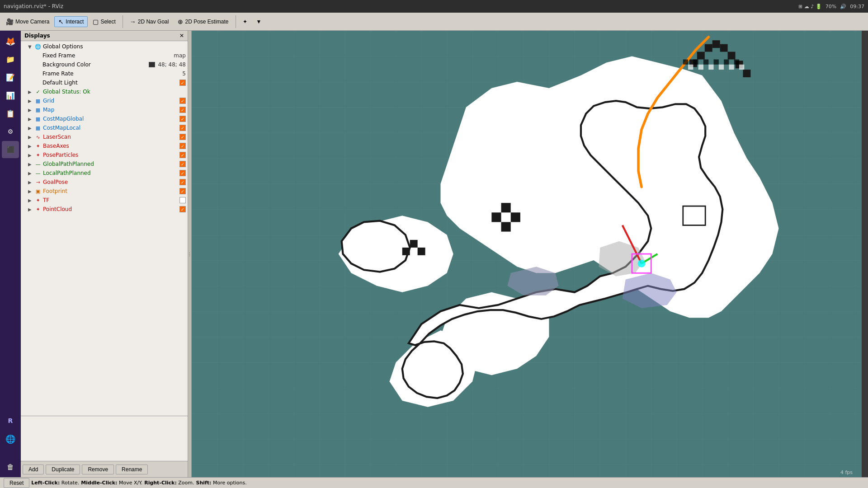 This screenshot has height=488, width=868. What do you see at coordinates (10, 421) in the screenshot?
I see `app-icon-rviz: R` at bounding box center [10, 421].